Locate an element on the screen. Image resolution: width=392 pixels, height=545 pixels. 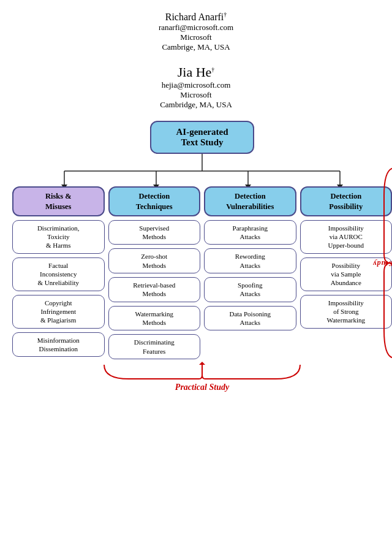
header-risks: Risks &Misuses is located at coordinates (59, 201).